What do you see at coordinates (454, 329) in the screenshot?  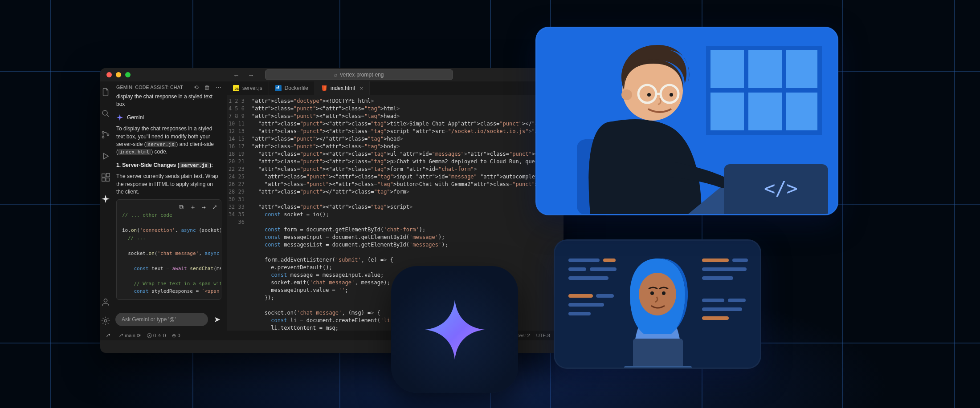 I see `gemini-logo-card` at bounding box center [454, 329].